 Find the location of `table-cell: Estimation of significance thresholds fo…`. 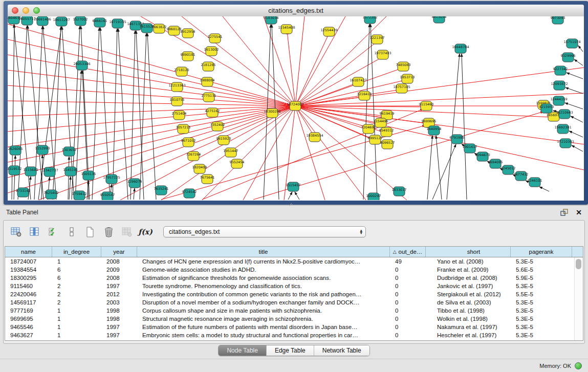

table-cell: Estimation of significance thresholds fo… is located at coordinates (264, 278).